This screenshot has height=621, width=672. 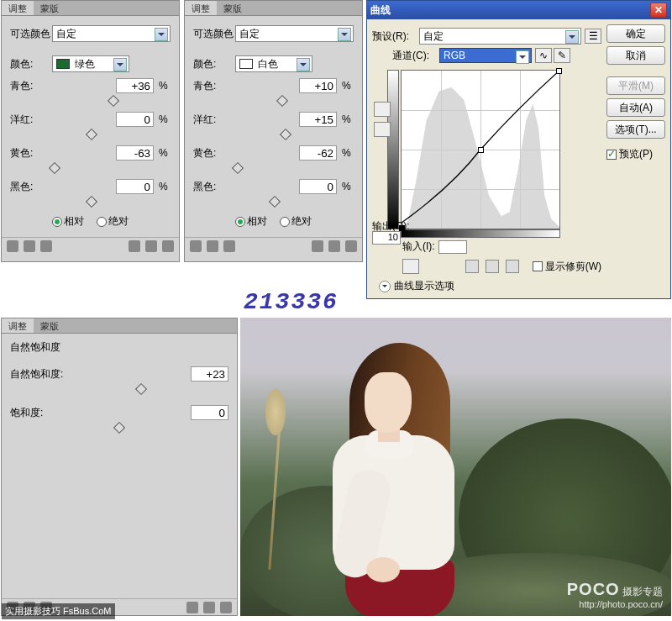 I want to click on titlebar: 曲线 ✕, so click(x=519, y=10).